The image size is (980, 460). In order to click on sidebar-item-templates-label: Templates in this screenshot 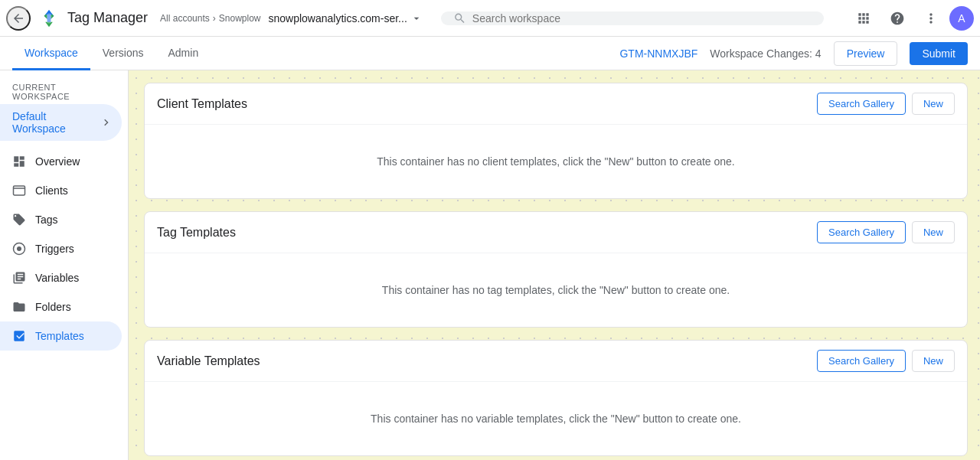, I will do `click(60, 336)`.